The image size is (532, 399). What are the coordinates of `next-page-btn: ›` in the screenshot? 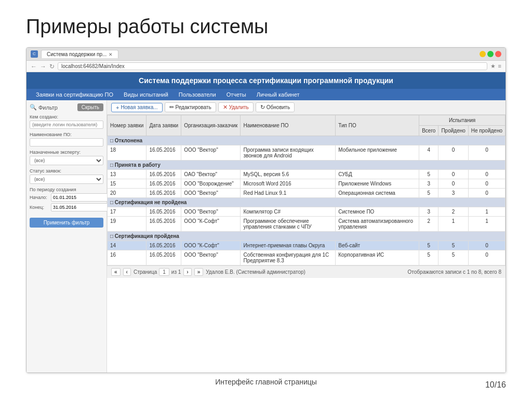 It's located at (187, 272).